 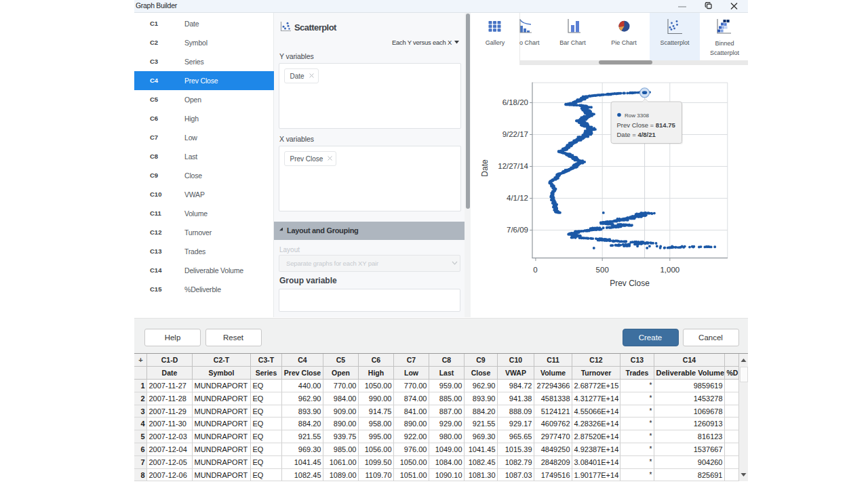 What do you see at coordinates (517, 198) in the screenshot?
I see `svg-text: 4/1/12` at bounding box center [517, 198].